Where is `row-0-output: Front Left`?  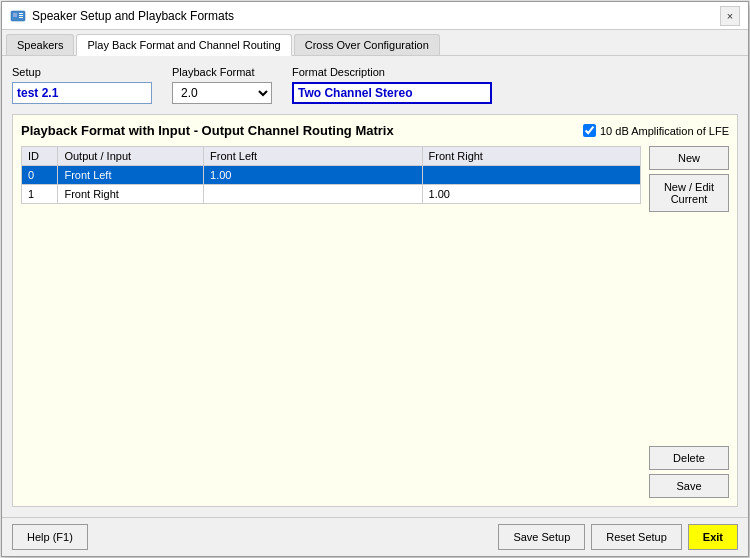
row-0-output: Front Left is located at coordinates (131, 176).